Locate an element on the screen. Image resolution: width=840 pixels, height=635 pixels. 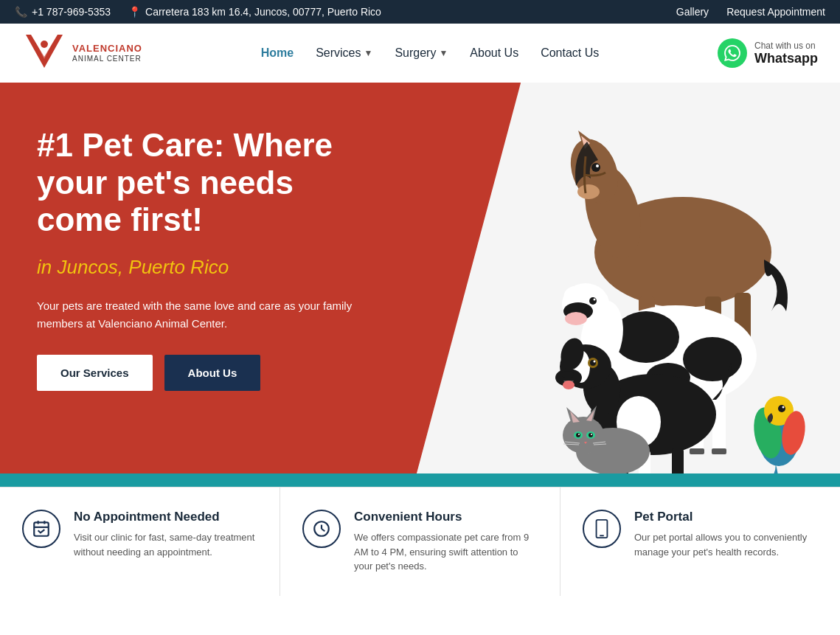
address-contact: 📍 Carretera 183 km 16.4, Juncos, 00777, … is located at coordinates (255, 12).